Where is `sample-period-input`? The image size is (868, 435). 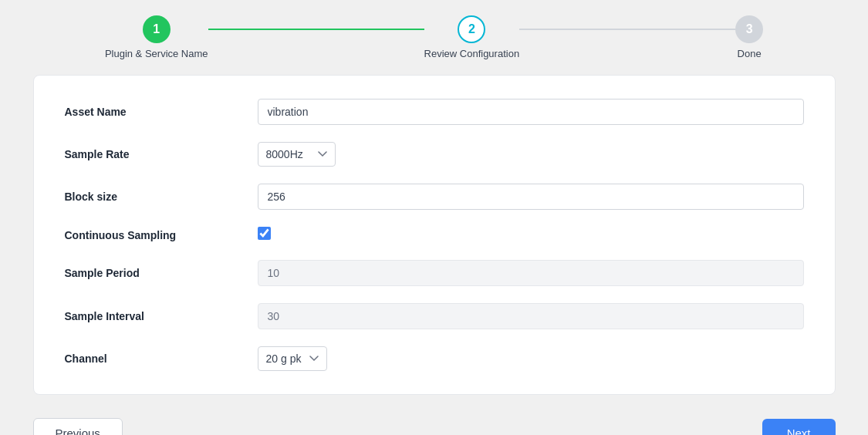
sample-period-input is located at coordinates (531, 273).